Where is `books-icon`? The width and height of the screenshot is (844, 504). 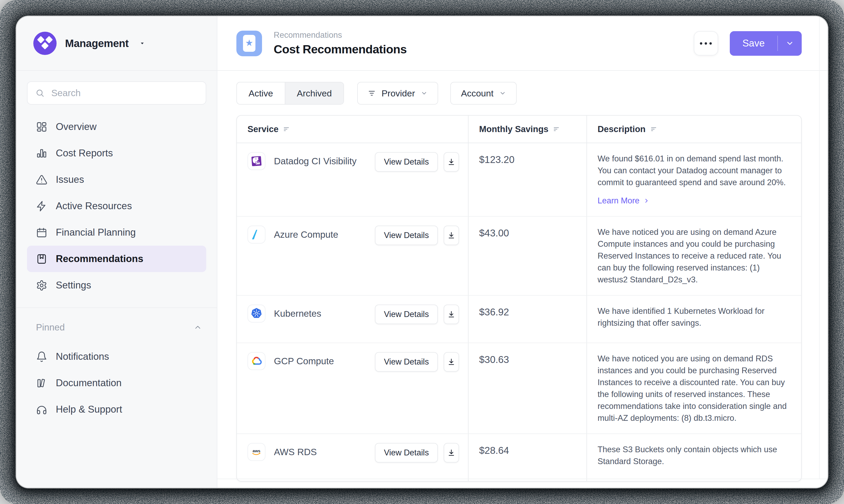
books-icon is located at coordinates (41, 383).